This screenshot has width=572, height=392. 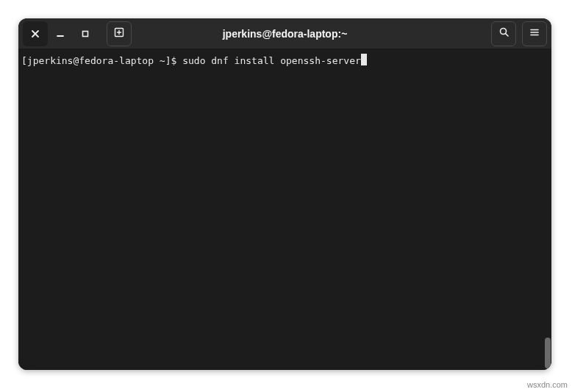 I want to click on scrollbar-thumb, so click(x=548, y=353).